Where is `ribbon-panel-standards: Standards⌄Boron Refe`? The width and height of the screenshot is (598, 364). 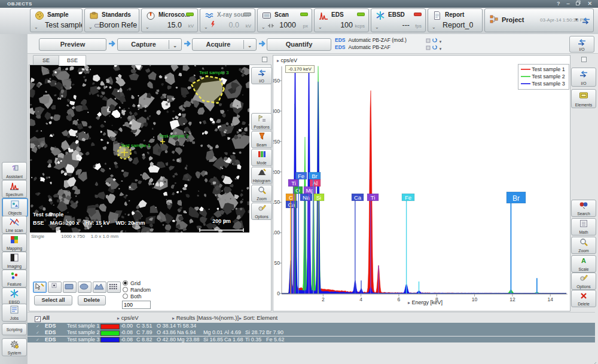
ribbon-panel-standards: Standards⌄Boron Refe is located at coordinates (112, 20).